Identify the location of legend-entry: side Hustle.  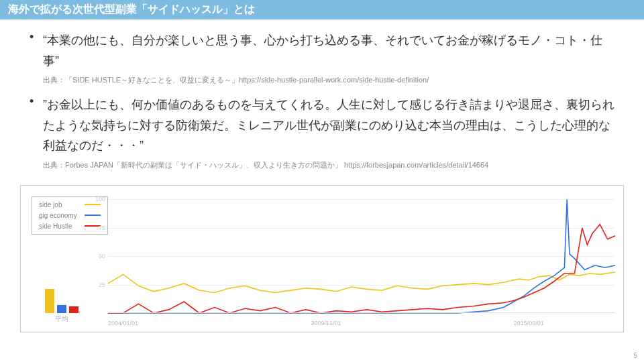
(70, 227).